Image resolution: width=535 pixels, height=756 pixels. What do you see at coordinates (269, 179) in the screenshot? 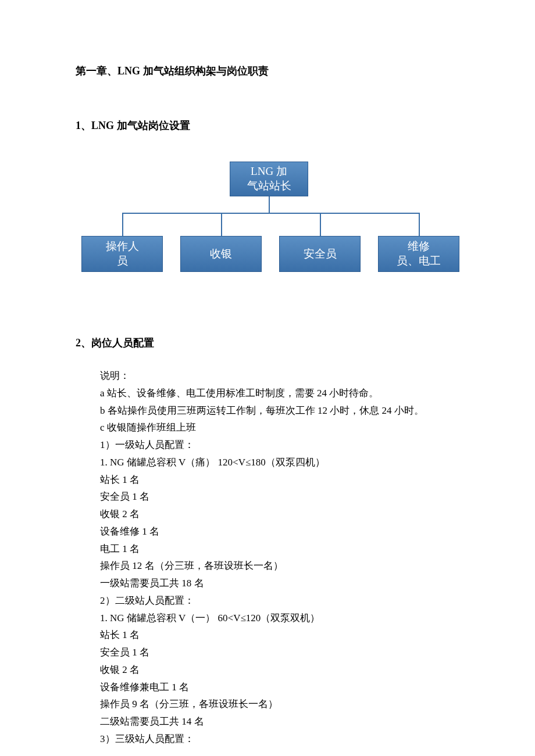
I see `org-node-station-manager: LNG 加 气站站长` at bounding box center [269, 179].